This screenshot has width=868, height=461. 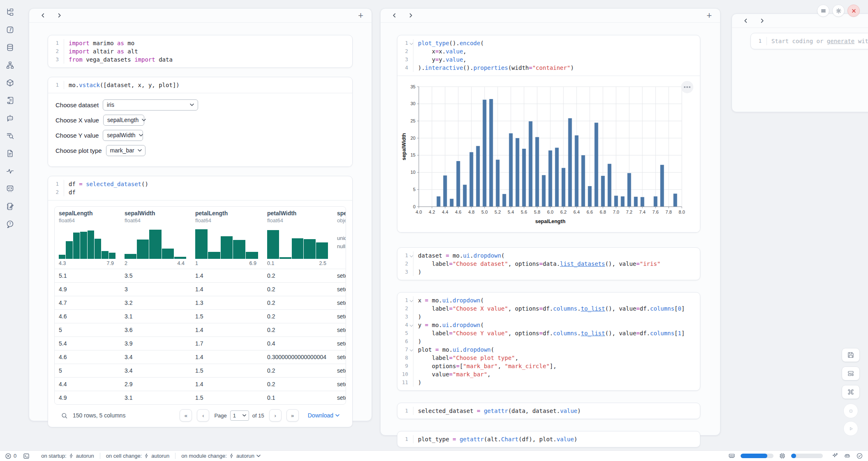 I want to click on code-line: 1df = selected_dataset(), so click(x=200, y=184).